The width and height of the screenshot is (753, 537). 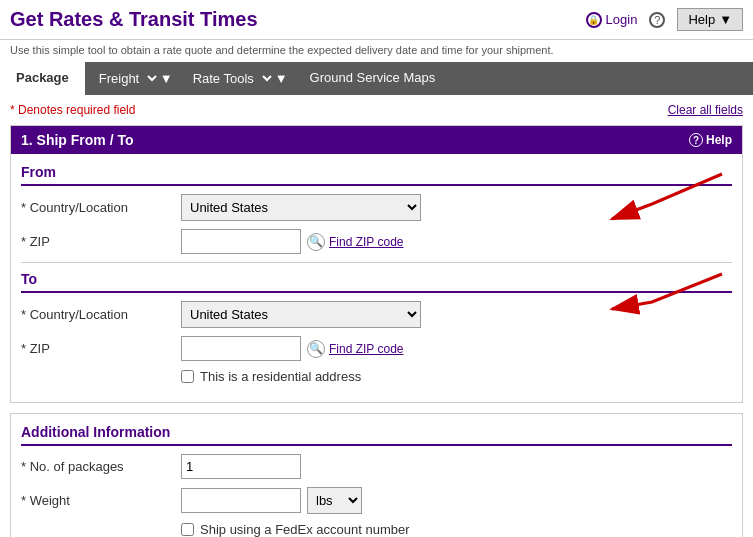 I want to click on nav-tabs: Package Freight ▼ Rate Tools ▼ Ground Se…, so click(x=376, y=78).